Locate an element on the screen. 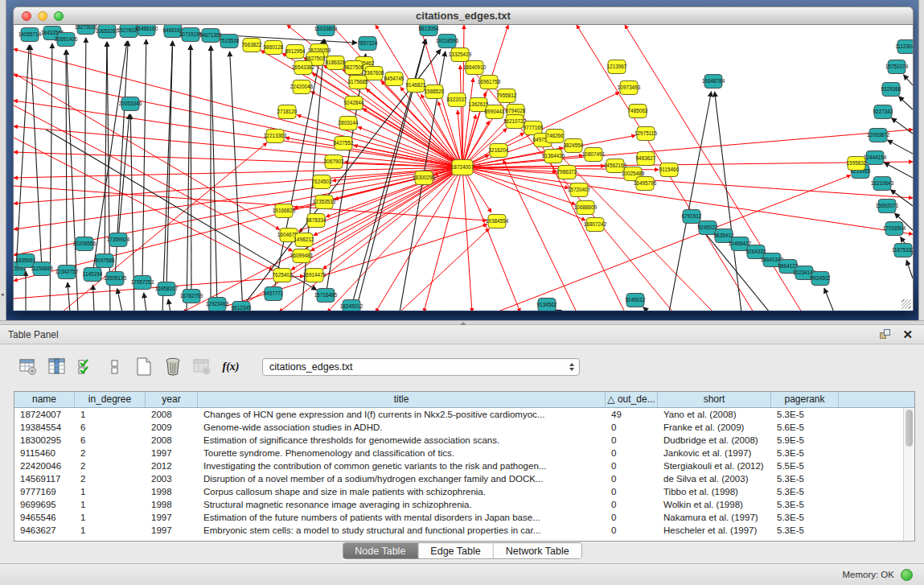 The height and width of the screenshot is (585, 924). graph-node: 15720407 is located at coordinates (579, 190).